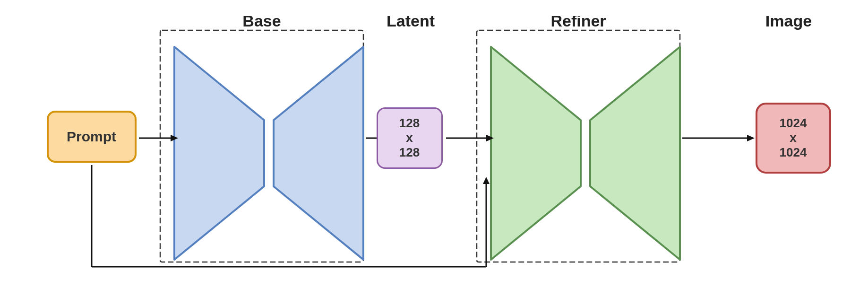 This screenshot has width=868, height=306. I want to click on image-box: 1024 x 1024, so click(793, 138).